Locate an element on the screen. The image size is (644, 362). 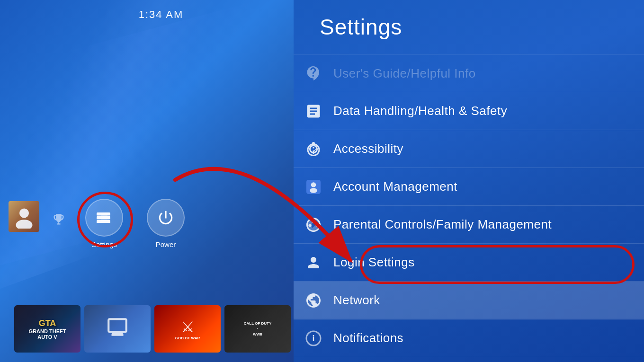
god-text: GOD OF WAR is located at coordinates (188, 338).